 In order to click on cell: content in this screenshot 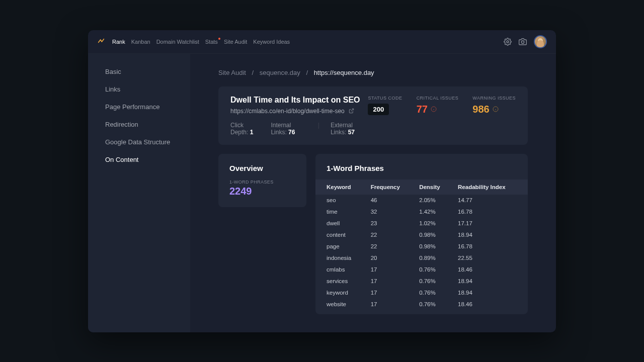, I will do `click(340, 235)`.